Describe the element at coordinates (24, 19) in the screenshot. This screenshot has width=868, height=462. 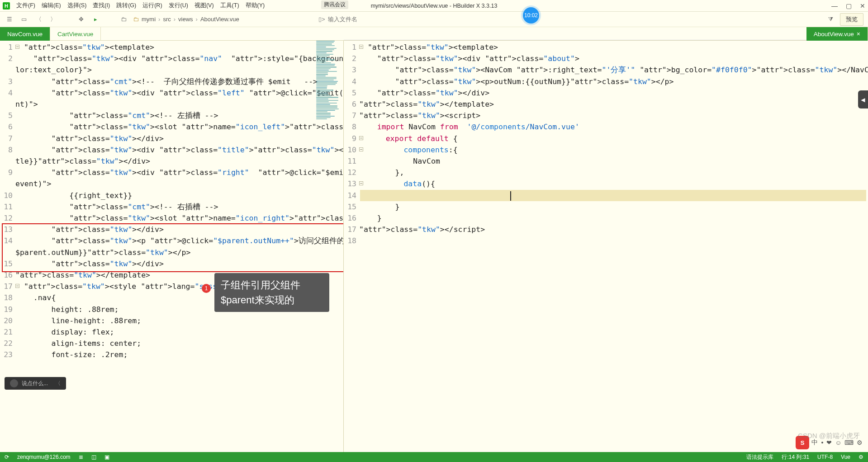
I see `new-file-icon: ▭` at that location.